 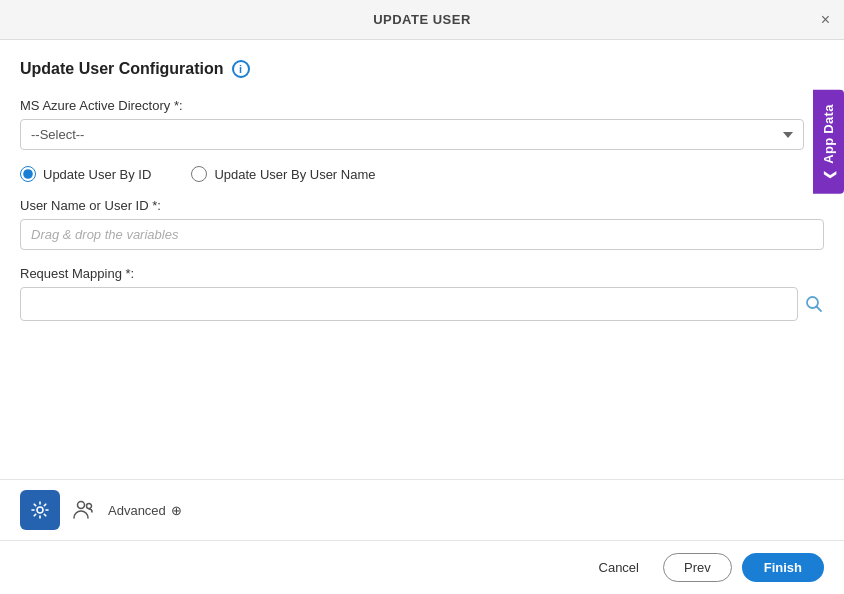 I want to click on username-input, so click(x=422, y=234).